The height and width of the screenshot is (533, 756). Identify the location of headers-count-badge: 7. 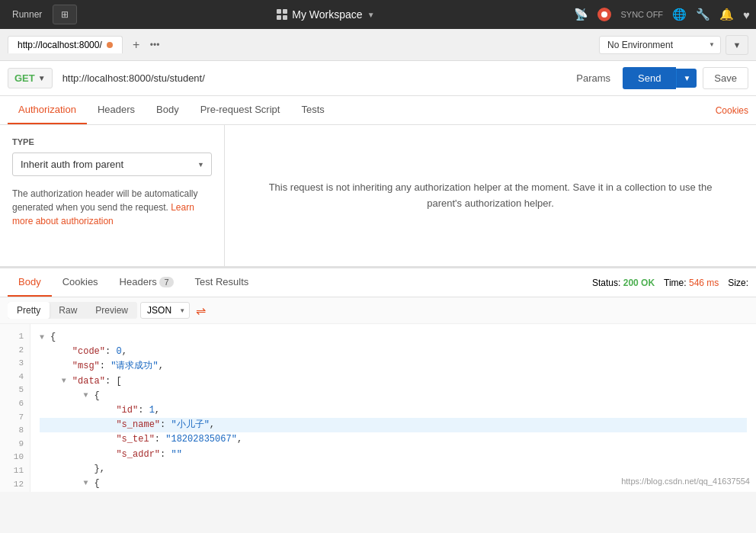
(166, 282).